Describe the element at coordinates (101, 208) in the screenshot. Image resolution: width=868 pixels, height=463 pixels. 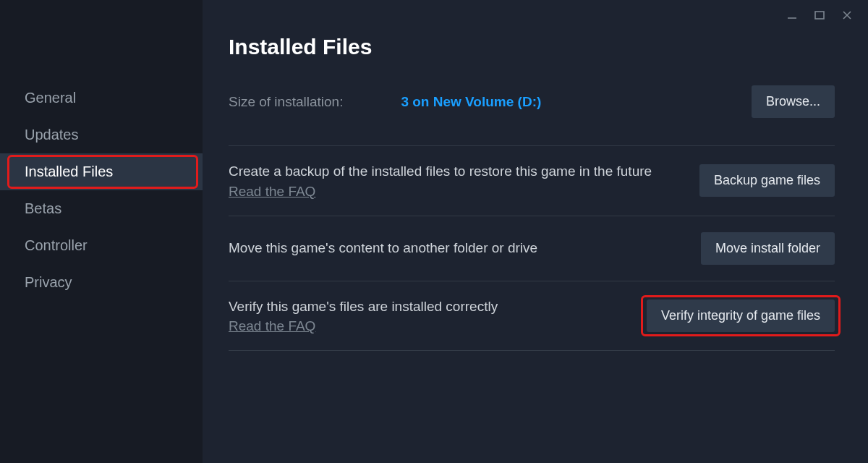
I see `sidebar-item-betas: Betas` at that location.